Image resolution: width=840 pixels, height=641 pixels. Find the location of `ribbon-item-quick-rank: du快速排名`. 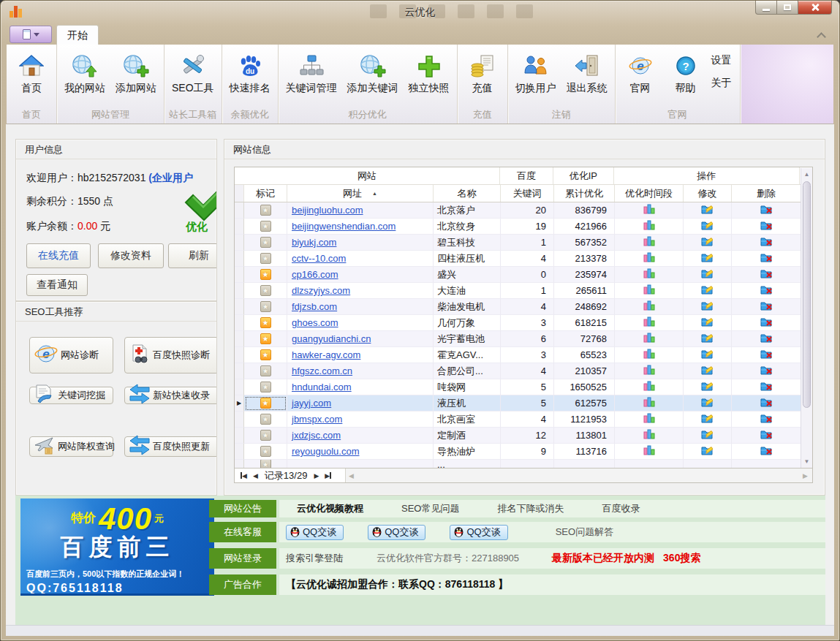

ribbon-item-quick-rank: du快速排名 is located at coordinates (250, 72).